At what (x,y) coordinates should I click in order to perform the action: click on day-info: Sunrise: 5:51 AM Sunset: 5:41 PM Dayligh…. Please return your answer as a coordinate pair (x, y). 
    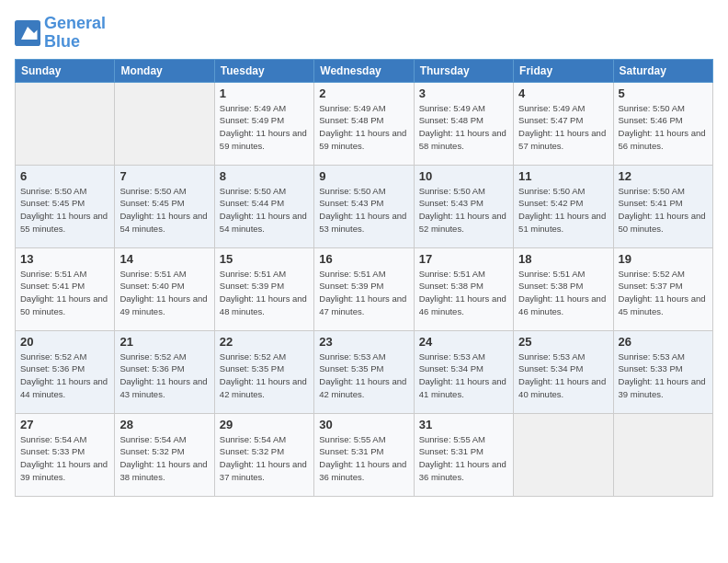
    Looking at the image, I should click on (64, 293).